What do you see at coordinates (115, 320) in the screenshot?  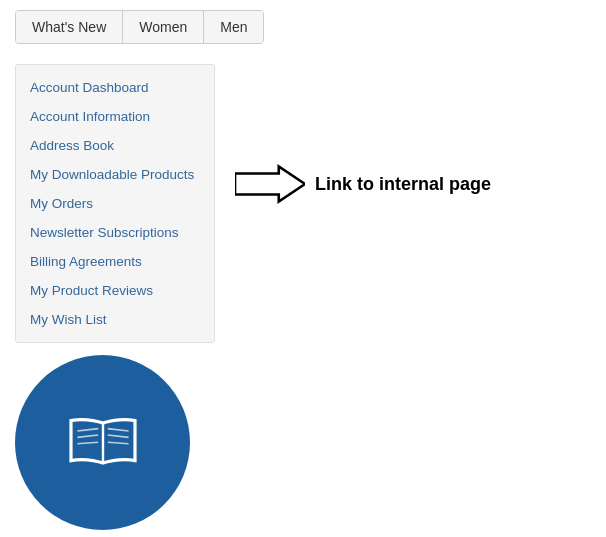 I see `sidebar-item-wishlist: My Wish List` at bounding box center [115, 320].